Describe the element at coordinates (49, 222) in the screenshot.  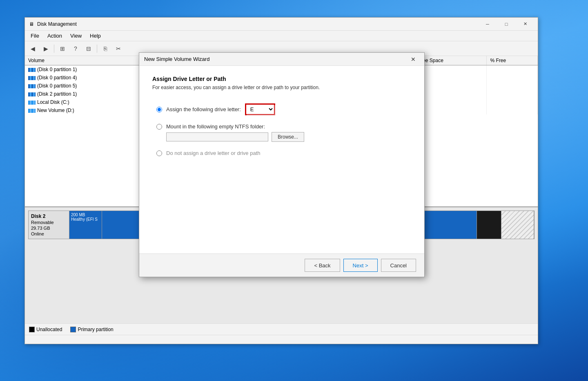
I see `disk-type: Removable` at that location.